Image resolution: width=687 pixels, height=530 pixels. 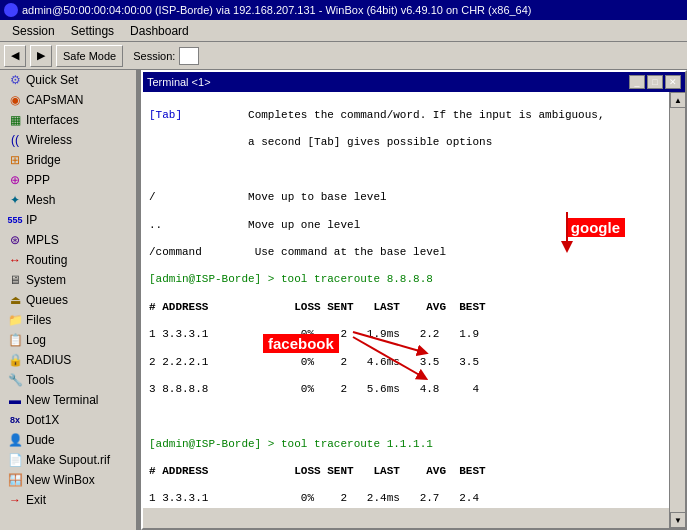 What do you see at coordinates (637, 82) in the screenshot?
I see `terminal-minimize-button: _` at bounding box center [637, 82].